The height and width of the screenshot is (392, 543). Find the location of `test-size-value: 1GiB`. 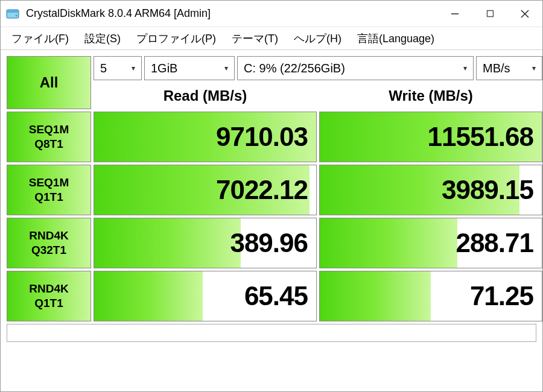

test-size-value: 1GiB is located at coordinates (164, 69).